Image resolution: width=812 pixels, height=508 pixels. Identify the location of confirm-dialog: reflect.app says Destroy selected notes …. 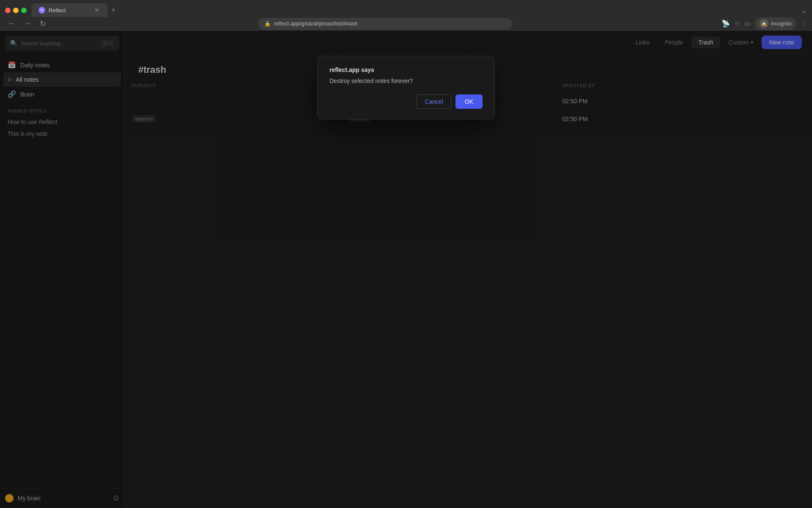
(406, 88).